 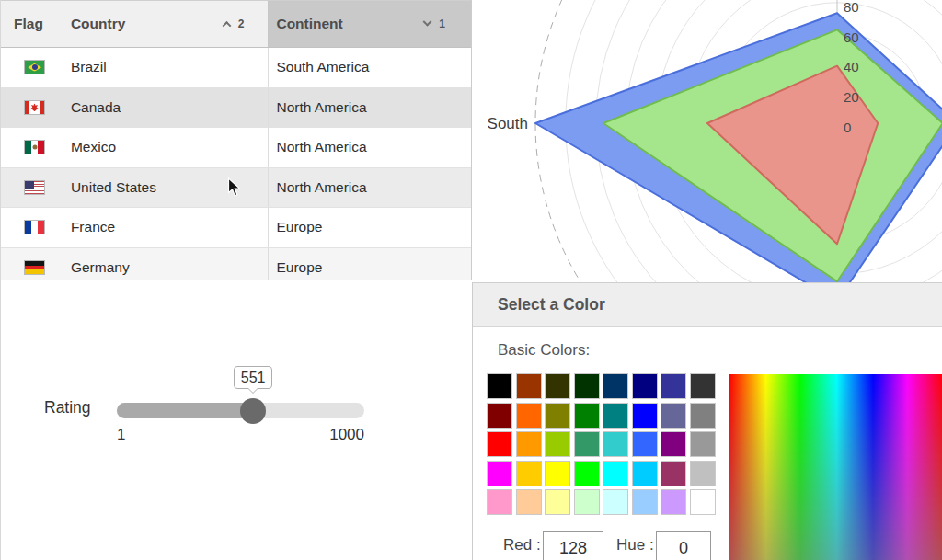 What do you see at coordinates (167, 68) in the screenshot?
I see `country-cell: Brazil` at bounding box center [167, 68].